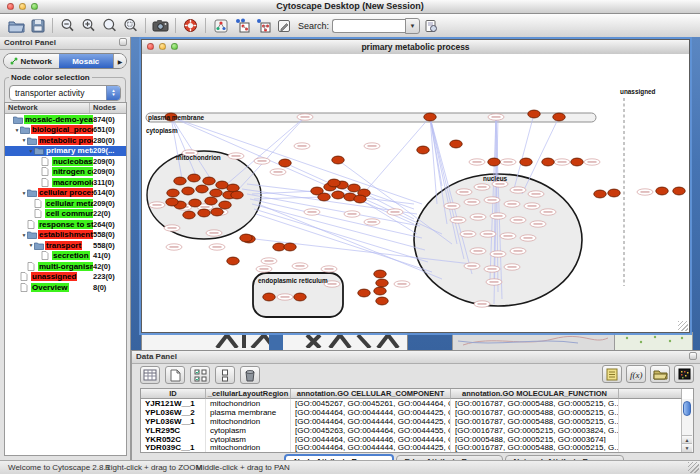 The width and height of the screenshot is (700, 474). What do you see at coordinates (68, 26) in the screenshot?
I see `zoom-out-icon` at bounding box center [68, 26].